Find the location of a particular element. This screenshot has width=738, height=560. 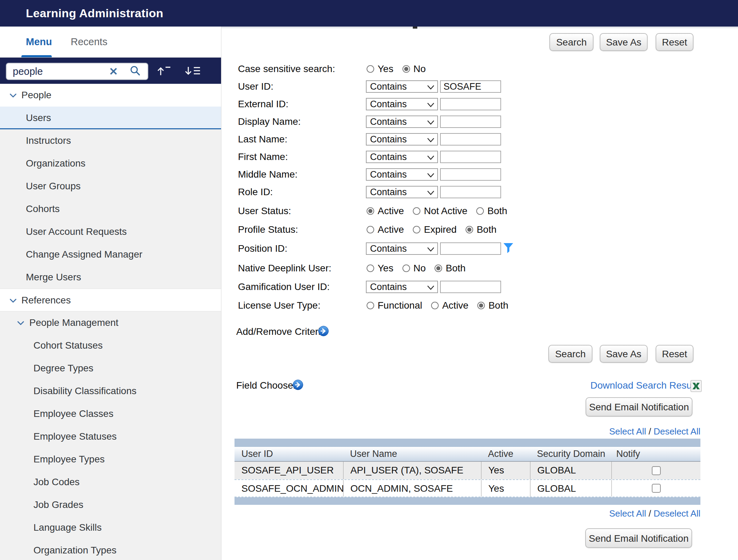

external-id-operator-select: Contains is located at coordinates (402, 104).